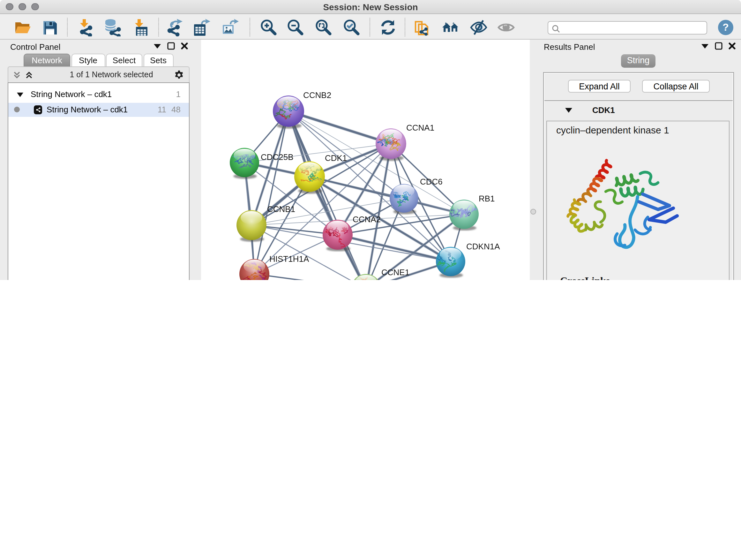  Describe the element at coordinates (317, 95) in the screenshot. I see `svg-text: CCNB2` at that location.